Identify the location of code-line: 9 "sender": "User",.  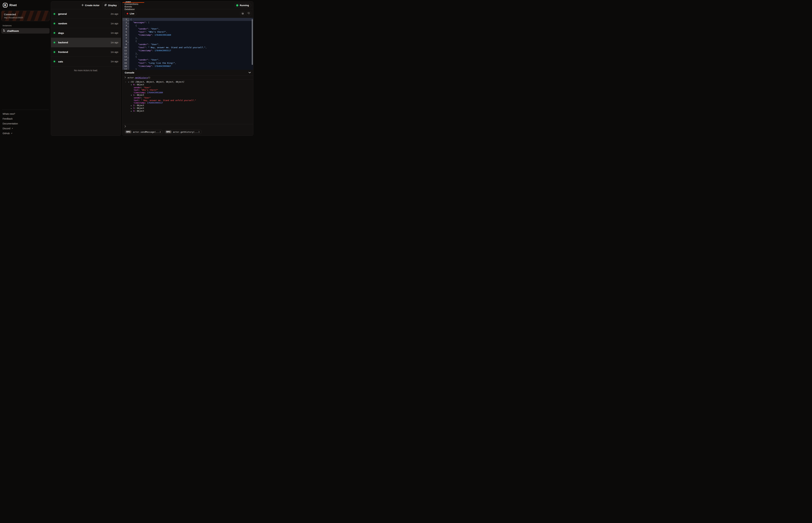
(188, 44).